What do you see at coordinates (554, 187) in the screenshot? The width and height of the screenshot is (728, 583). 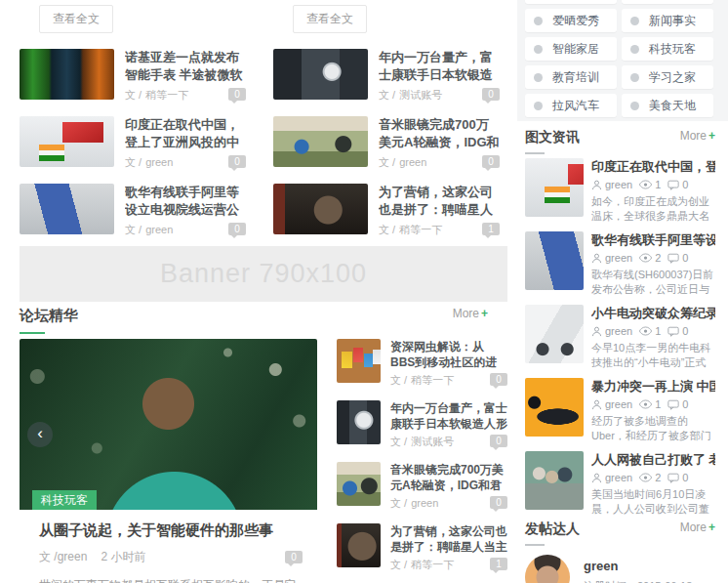 I see `article-thumbnail-india-keyboard` at bounding box center [554, 187].